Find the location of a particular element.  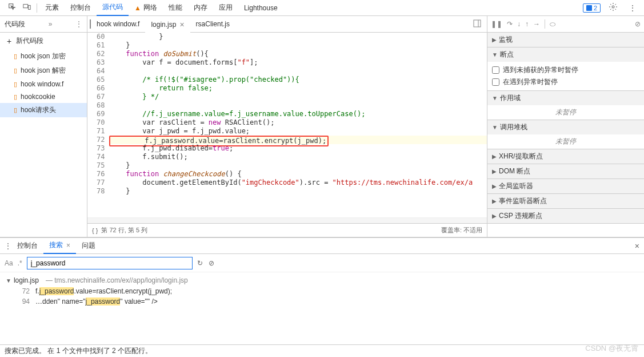

search-input is located at coordinates (110, 263).